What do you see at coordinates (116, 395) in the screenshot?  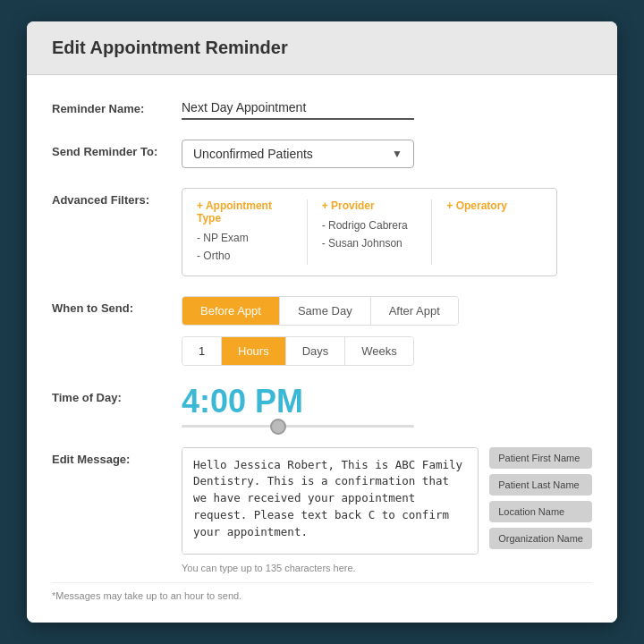 I see `time-of-day-label: Time of Day:` at bounding box center [116, 395].